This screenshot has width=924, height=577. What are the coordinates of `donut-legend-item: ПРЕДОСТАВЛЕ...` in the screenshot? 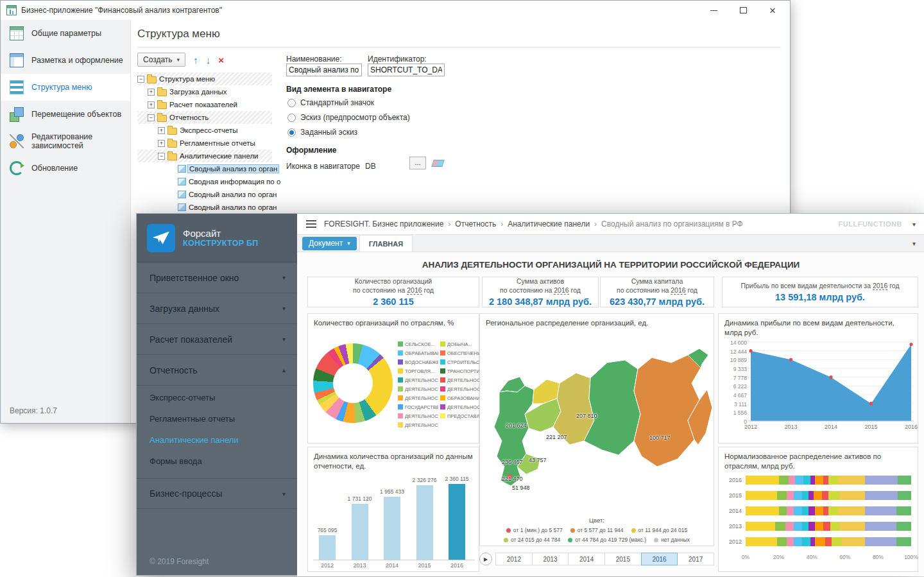 It's located at (461, 416).